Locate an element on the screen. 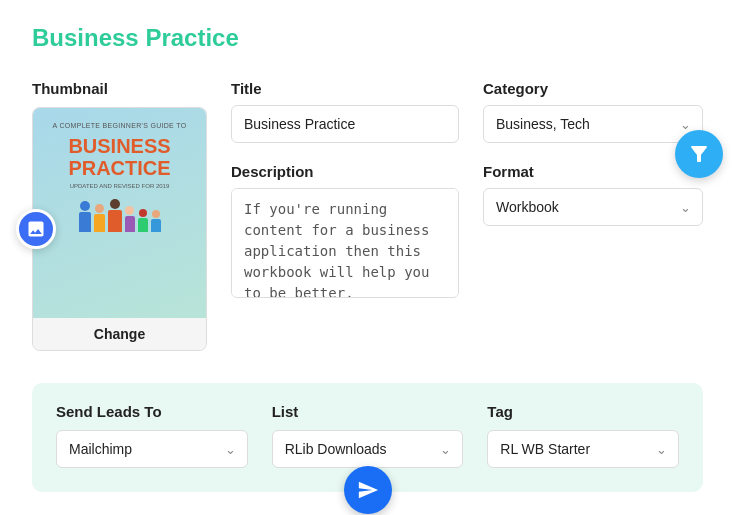 The width and height of the screenshot is (735, 515). tag-select-wrapper: RL WB Starter RL WB Advanced New User ⌄ is located at coordinates (583, 449).